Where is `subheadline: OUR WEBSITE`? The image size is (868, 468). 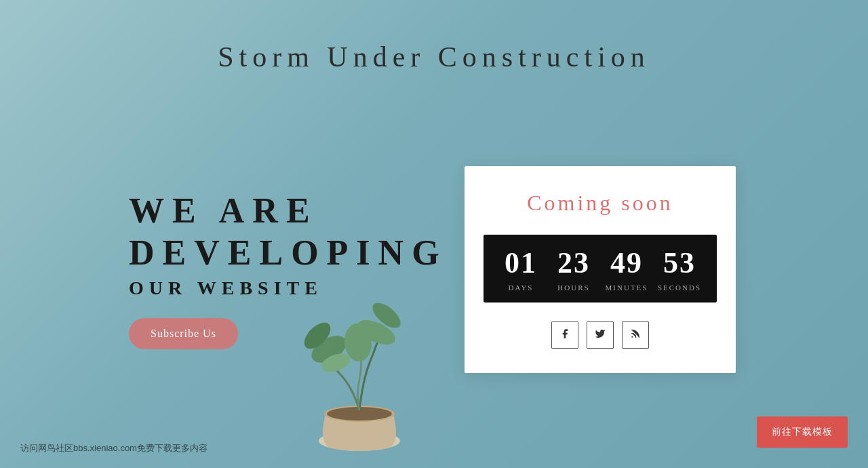 subheadline: OUR WEBSITE is located at coordinates (288, 288).